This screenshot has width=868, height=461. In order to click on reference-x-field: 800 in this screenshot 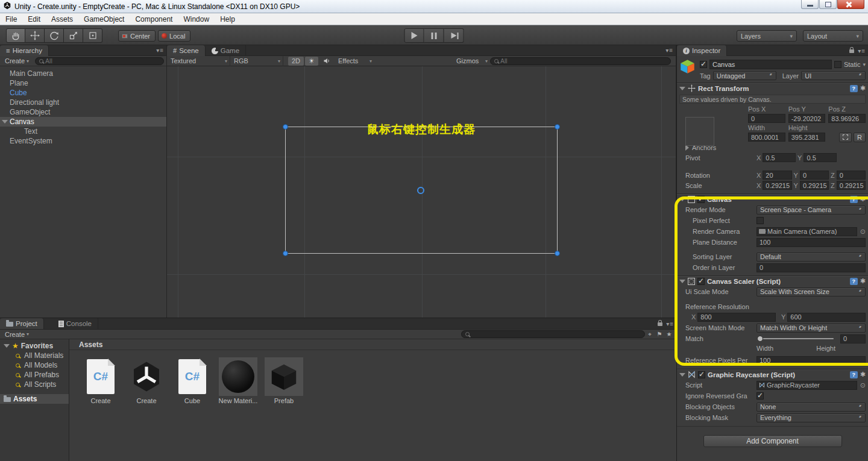, I will do `click(737, 317)`.